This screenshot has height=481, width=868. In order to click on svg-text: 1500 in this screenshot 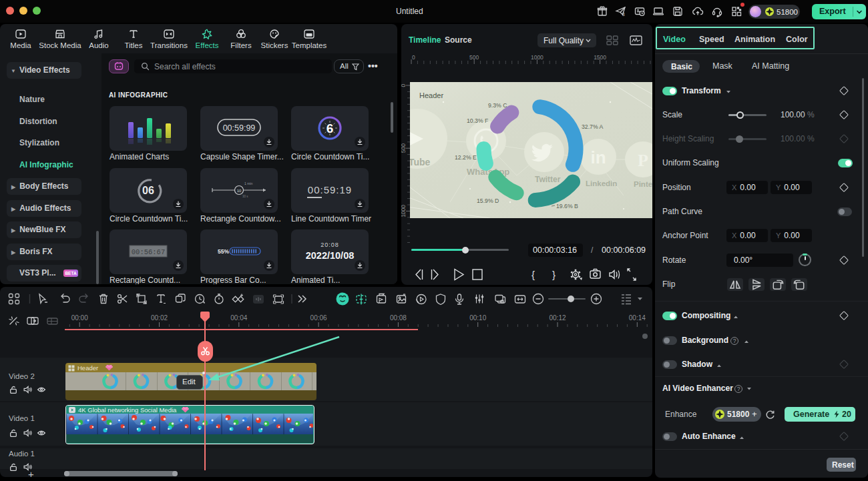, I will do `click(600, 57)`.